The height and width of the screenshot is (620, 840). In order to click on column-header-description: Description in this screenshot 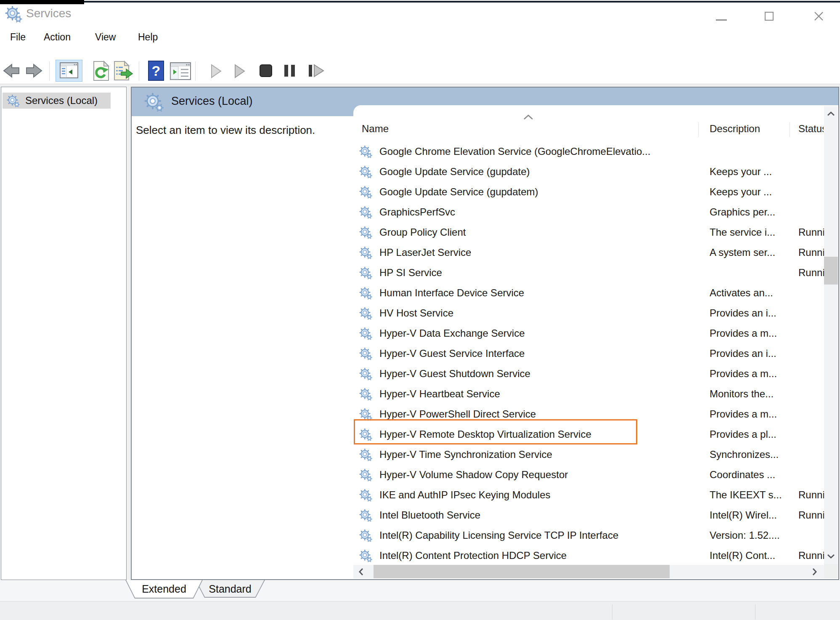, I will do `click(735, 129)`.